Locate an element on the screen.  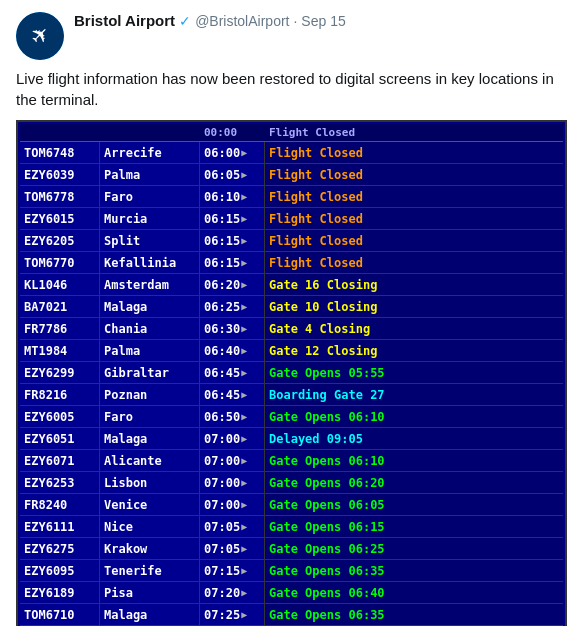
table-row: EZY6205 Split 06:15▶ Flight Closed is located at coordinates (292, 241).